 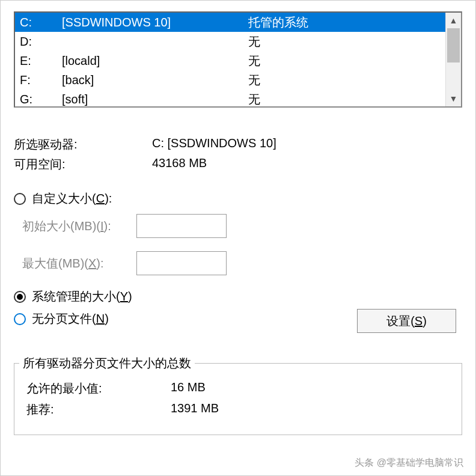 What do you see at coordinates (83, 165) in the screenshot?
I see `free-space-label: 可用空间:` at bounding box center [83, 165].